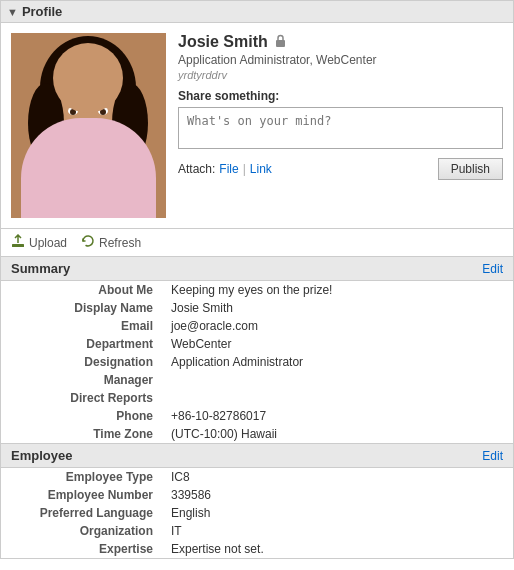 This screenshot has width=514, height=570. Describe the element at coordinates (337, 326) in the screenshot. I see `field-value: joe@oracle.com` at that location.